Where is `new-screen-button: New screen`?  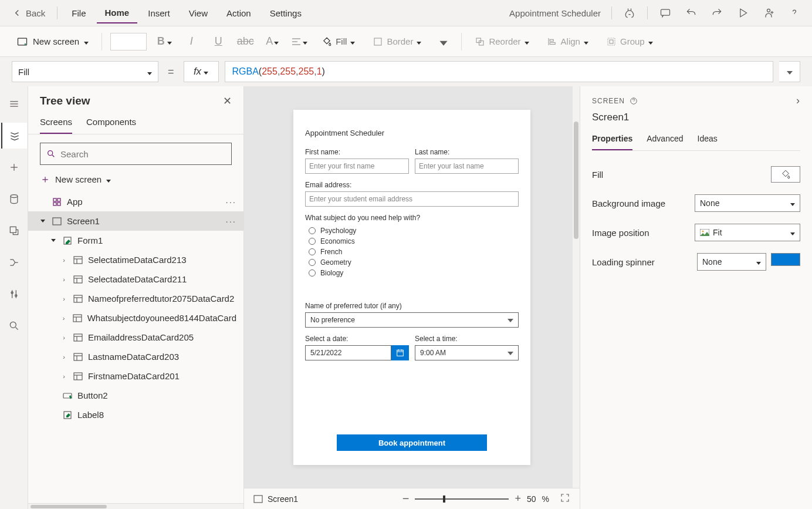 new-screen-button: New screen is located at coordinates (53, 42).